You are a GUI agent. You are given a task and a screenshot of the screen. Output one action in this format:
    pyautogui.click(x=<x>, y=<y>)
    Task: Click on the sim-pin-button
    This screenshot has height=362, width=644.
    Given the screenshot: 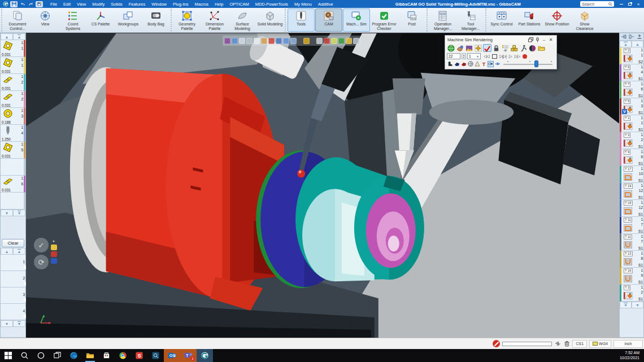 What is the action you would take?
    pyautogui.click(x=537, y=40)
    